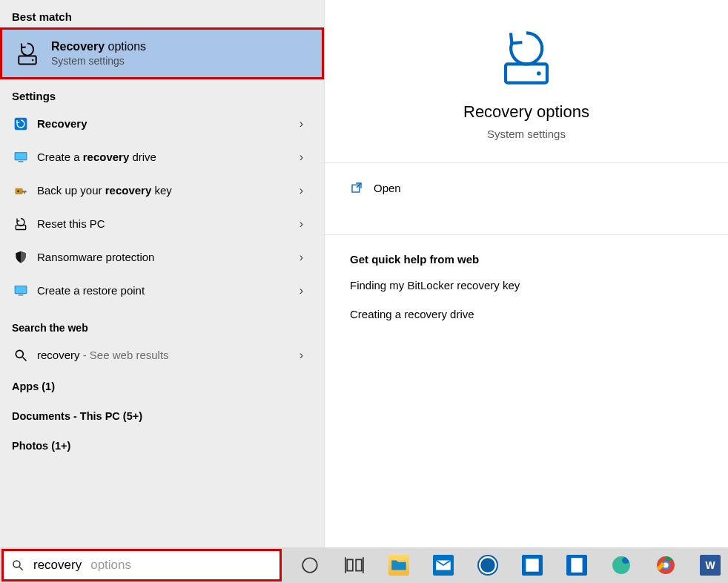  I want to click on word-button: W, so click(710, 565).